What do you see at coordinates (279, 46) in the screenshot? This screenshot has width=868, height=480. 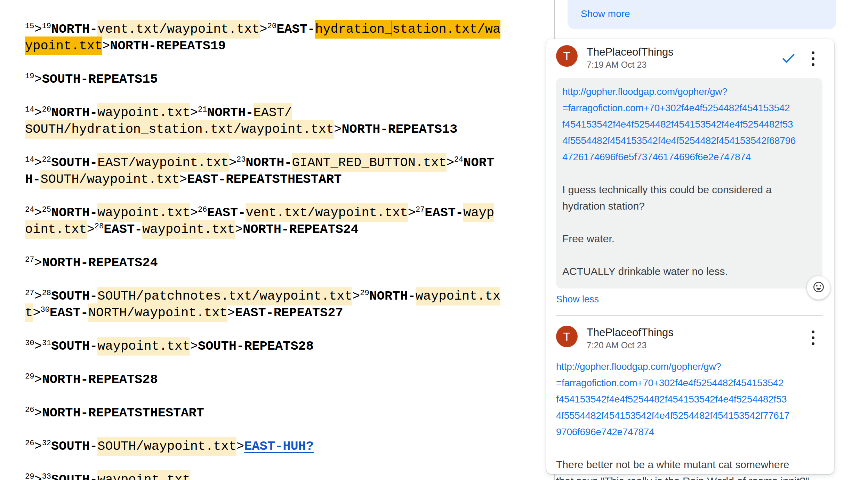 I see `doc-line: ypoint.txt>NORTH-REPEATS19` at bounding box center [279, 46].